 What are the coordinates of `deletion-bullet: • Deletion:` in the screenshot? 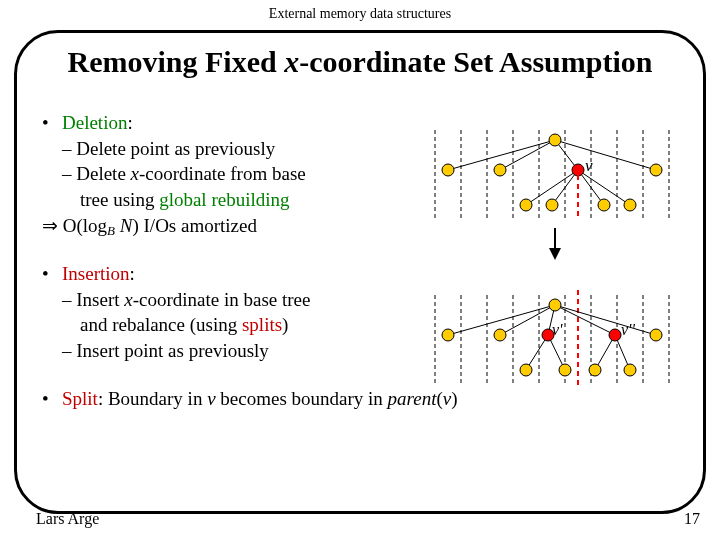 It's located at (232, 123).